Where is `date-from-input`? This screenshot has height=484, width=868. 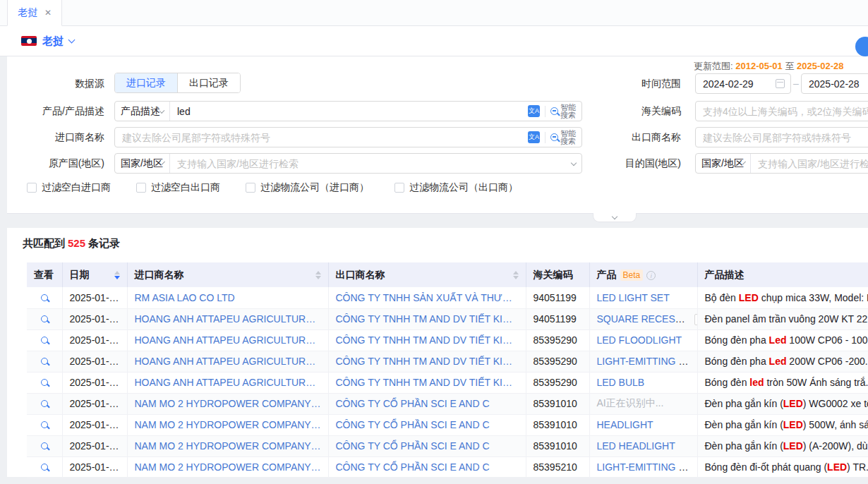 date-from-input is located at coordinates (735, 83).